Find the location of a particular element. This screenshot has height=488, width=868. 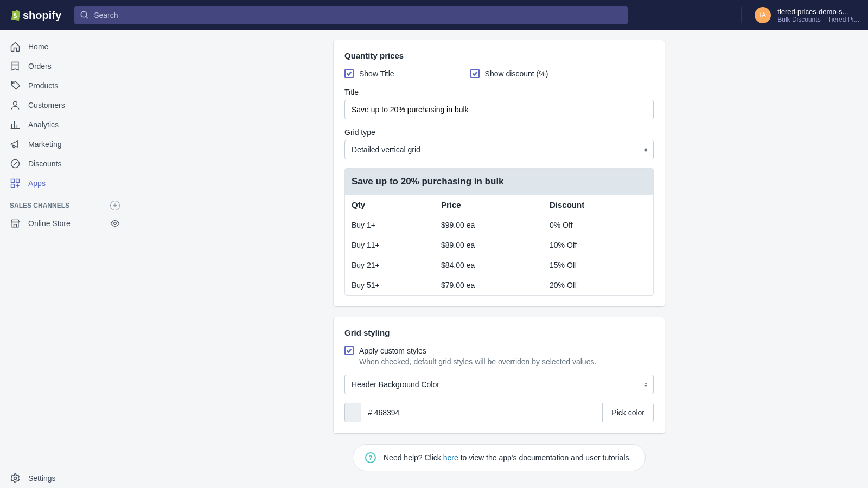

grid-type-label: Grid type is located at coordinates (499, 132).